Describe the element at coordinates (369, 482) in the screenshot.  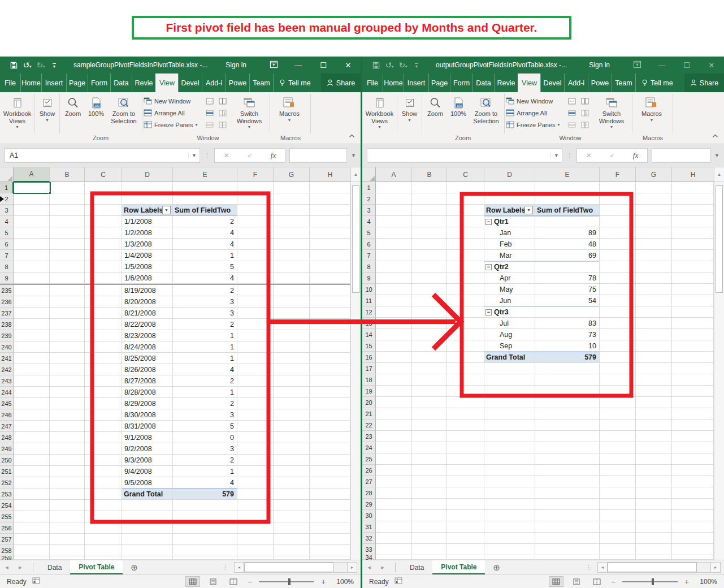
I see `row-header: 27` at that location.